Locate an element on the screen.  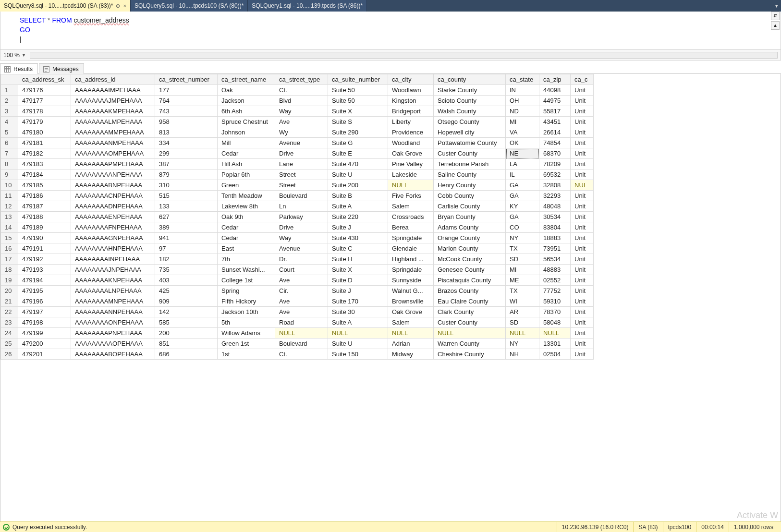
cell-ca_street_number: 389 is located at coordinates (186, 228).